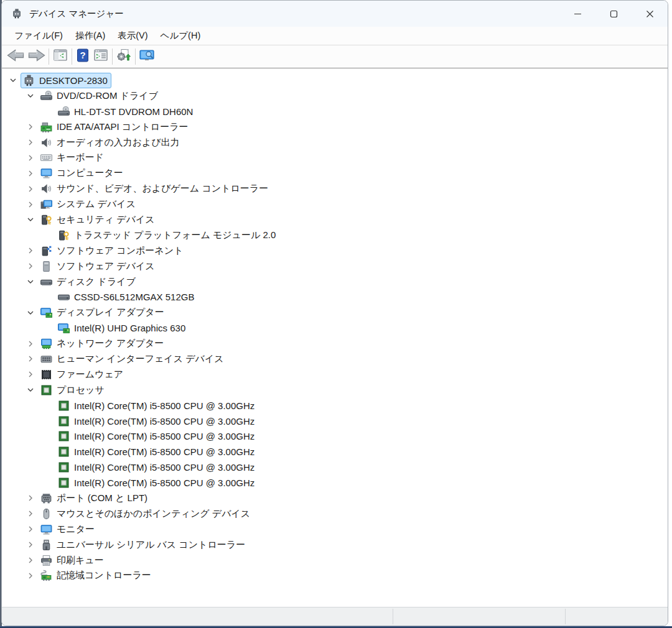  I want to click on tree-item: モニター, so click(335, 530).